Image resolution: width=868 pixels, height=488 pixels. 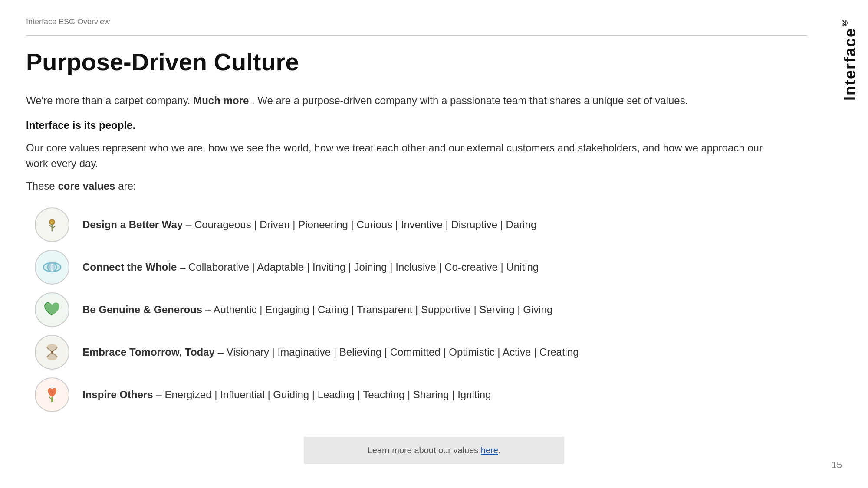 What do you see at coordinates (68, 22) in the screenshot?
I see `breadcrumb: Interface ESG Overview` at bounding box center [68, 22].